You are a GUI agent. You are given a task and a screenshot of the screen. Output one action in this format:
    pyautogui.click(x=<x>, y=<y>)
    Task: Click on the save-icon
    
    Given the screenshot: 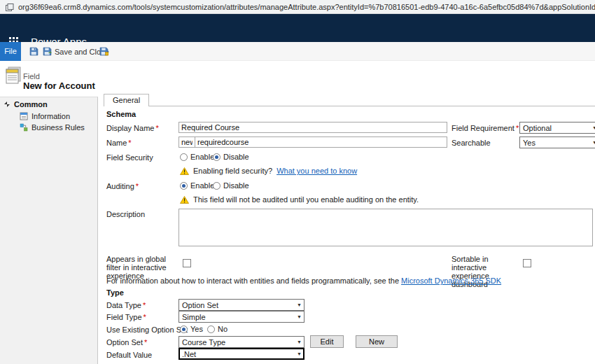 What is the action you would take?
    pyautogui.click(x=34, y=52)
    